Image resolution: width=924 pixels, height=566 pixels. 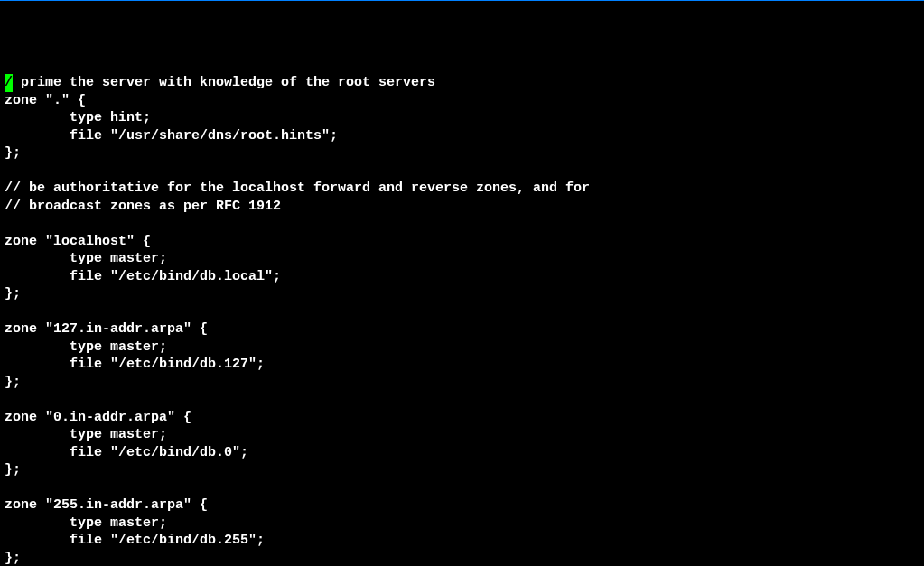 What do you see at coordinates (45, 101) in the screenshot?
I see `line-1: zone "." {` at bounding box center [45, 101].